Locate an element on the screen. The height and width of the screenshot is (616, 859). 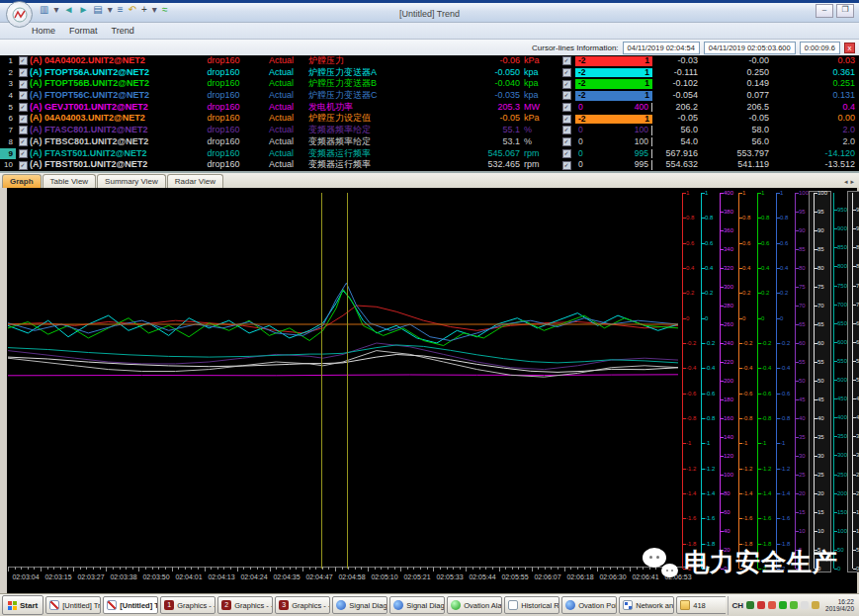
tab-summary-view: Summary View is located at coordinates (131, 181).